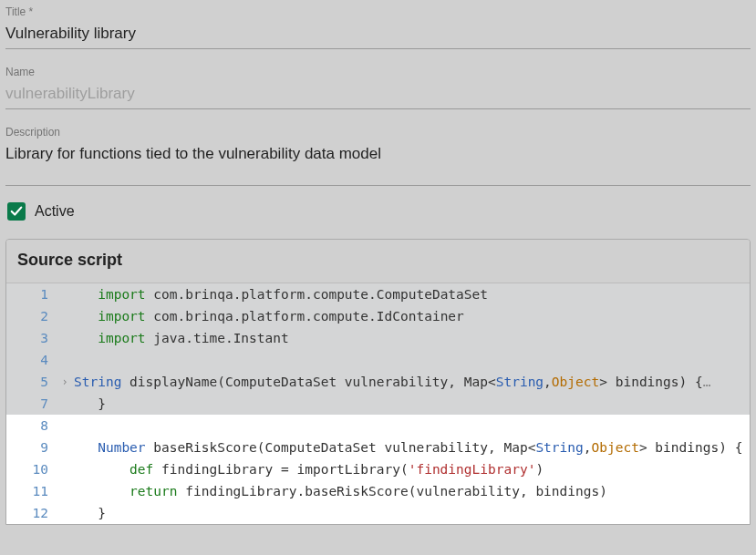  What do you see at coordinates (378, 12) in the screenshot?
I see `title-label: Title *` at bounding box center [378, 12].